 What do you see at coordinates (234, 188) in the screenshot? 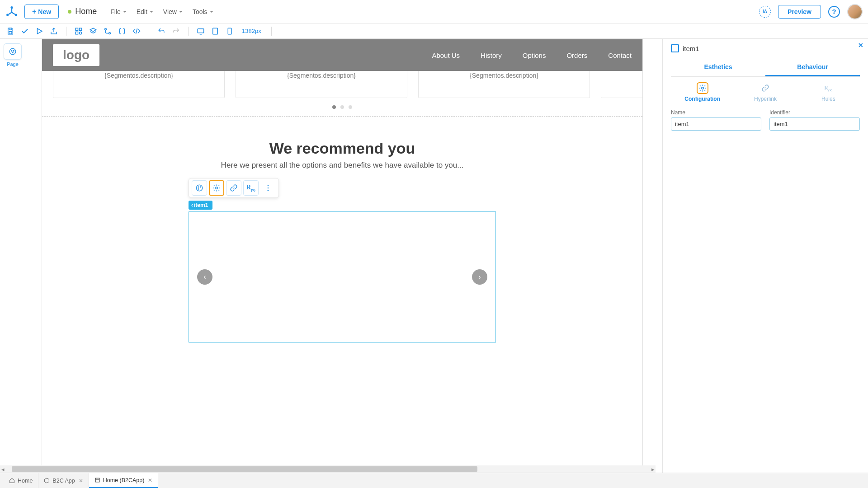
I see `link-icon` at bounding box center [234, 188].